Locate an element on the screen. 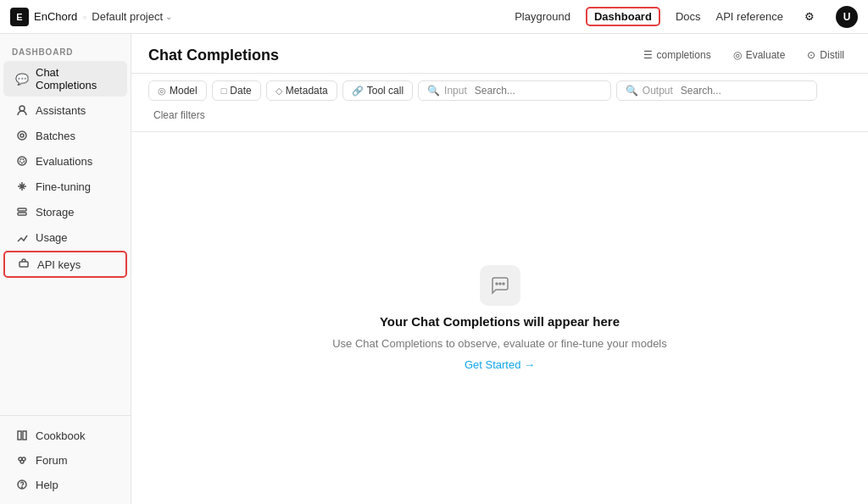 The height and width of the screenshot is (504, 868). evaluate-action-btn: ◎ Evaluate is located at coordinates (760, 55).